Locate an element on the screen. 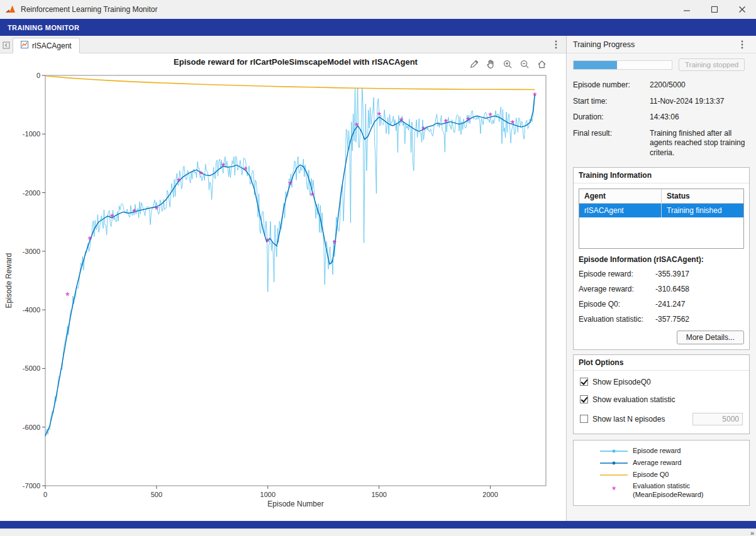 Image resolution: width=756 pixels, height=536 pixels. svg-text: 2000 is located at coordinates (490, 495).